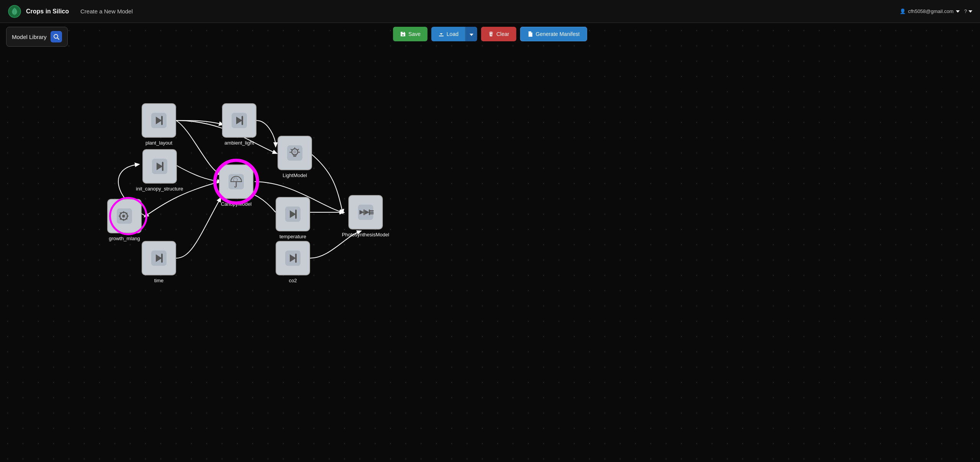  Describe the element at coordinates (530, 34) in the screenshot. I see `document-icon` at that location.